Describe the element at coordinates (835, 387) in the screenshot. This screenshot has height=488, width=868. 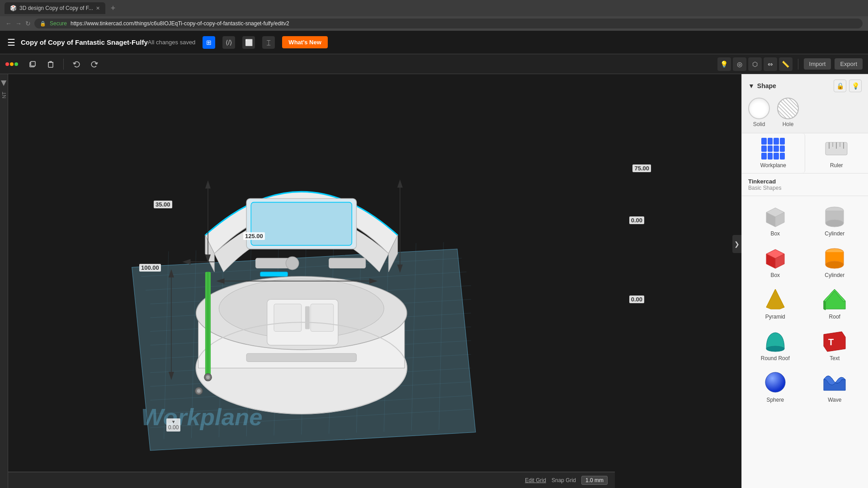
I see `shape-item-wave: Wave` at that location.